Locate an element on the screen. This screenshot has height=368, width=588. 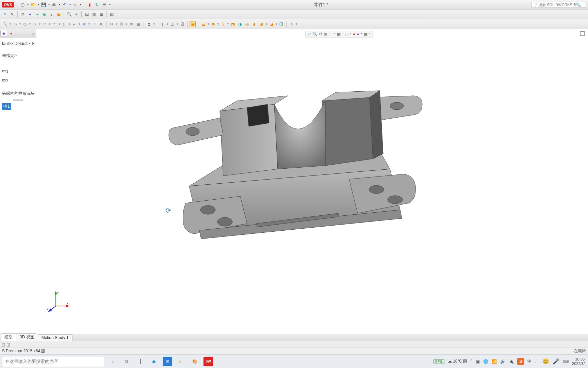
cortana-icon: ○ is located at coordinates (113, 362).